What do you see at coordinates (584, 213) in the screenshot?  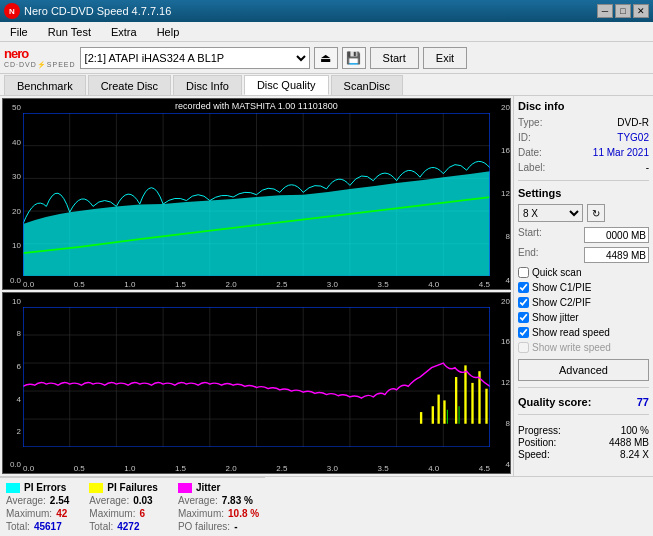 I see `speed-row: 8 X 4 X 2 X MAX ↻` at bounding box center [584, 213].